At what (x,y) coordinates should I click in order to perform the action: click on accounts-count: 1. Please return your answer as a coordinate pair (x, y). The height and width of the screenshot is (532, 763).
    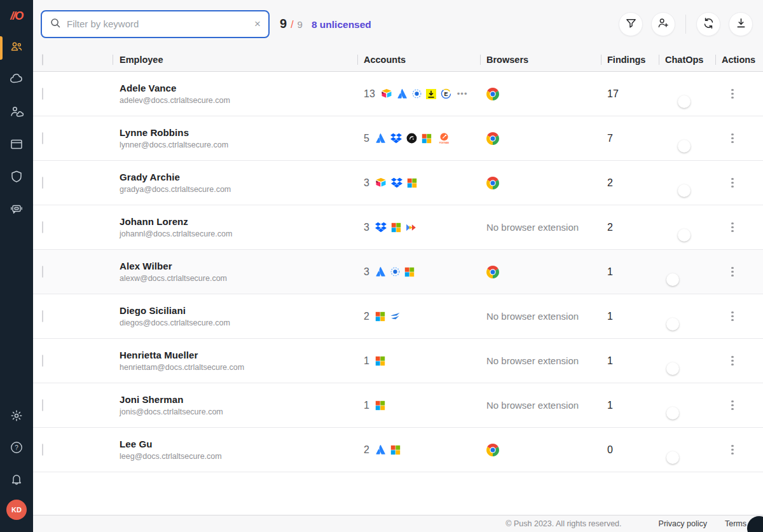
    Looking at the image, I should click on (366, 361).